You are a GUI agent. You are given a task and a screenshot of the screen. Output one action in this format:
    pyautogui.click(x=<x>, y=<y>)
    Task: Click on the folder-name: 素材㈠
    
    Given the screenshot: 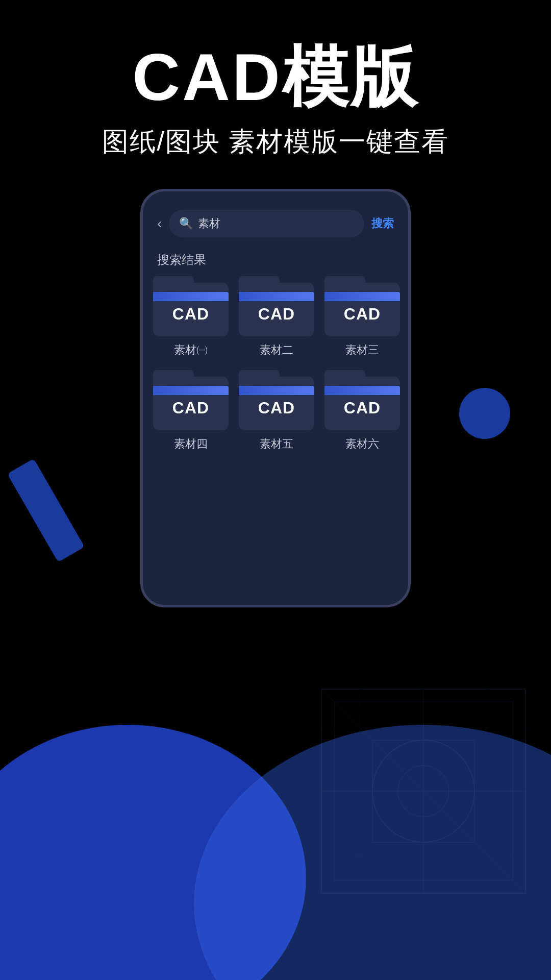 What is the action you would take?
    pyautogui.click(x=191, y=350)
    